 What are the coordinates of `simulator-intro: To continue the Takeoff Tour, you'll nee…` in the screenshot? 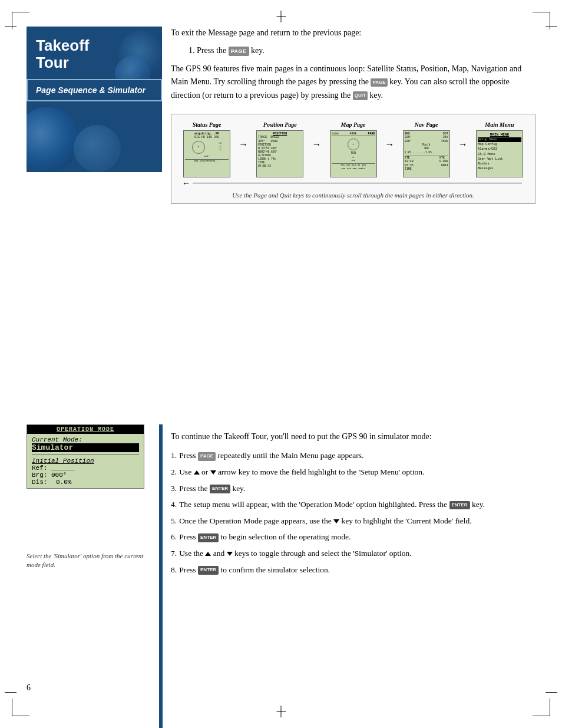 It's located at (353, 437).